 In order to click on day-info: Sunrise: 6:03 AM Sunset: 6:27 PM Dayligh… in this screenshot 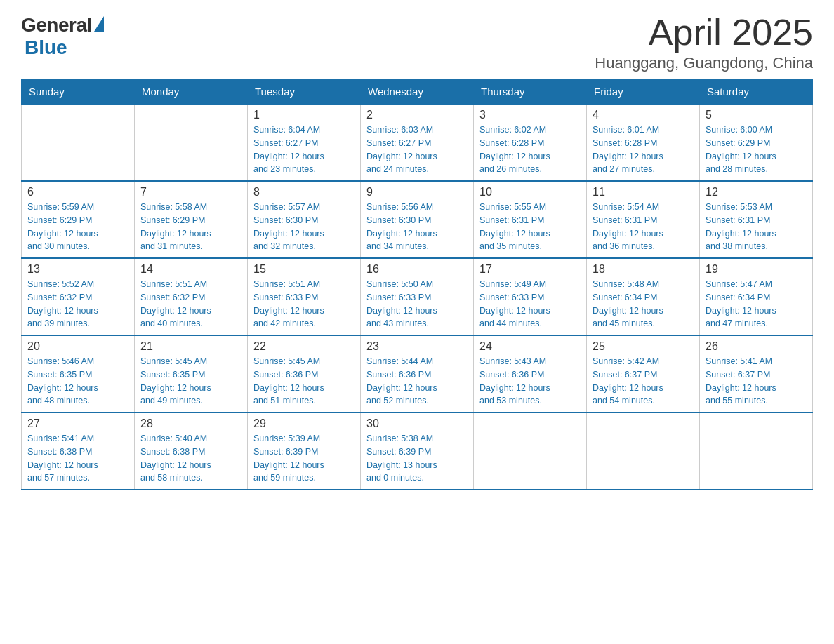, I will do `click(417, 150)`.